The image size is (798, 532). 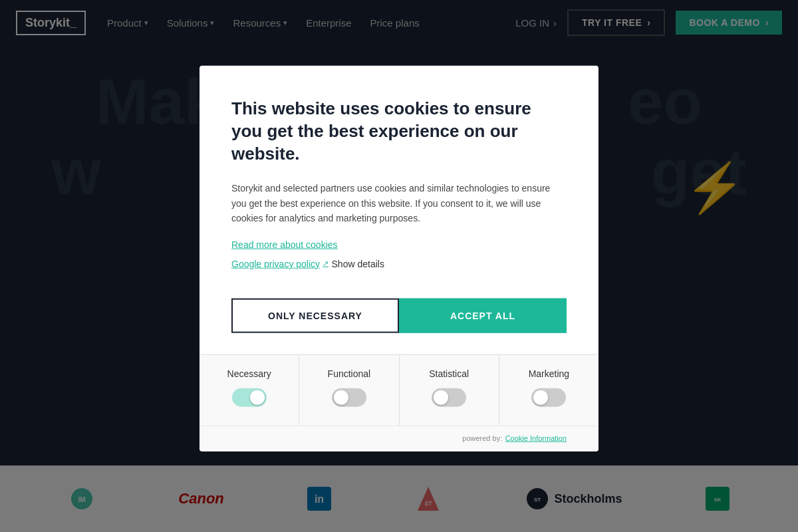 What do you see at coordinates (549, 397) in the screenshot?
I see `marketing-toggle` at bounding box center [549, 397].